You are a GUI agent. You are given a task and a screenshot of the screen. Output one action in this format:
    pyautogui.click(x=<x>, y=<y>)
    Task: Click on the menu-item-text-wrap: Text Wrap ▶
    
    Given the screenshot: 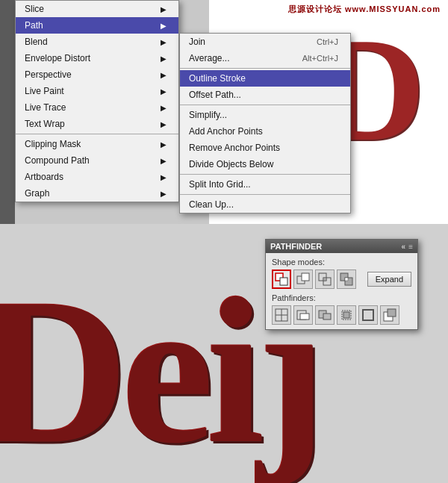 What is the action you would take?
    pyautogui.click(x=97, y=124)
    